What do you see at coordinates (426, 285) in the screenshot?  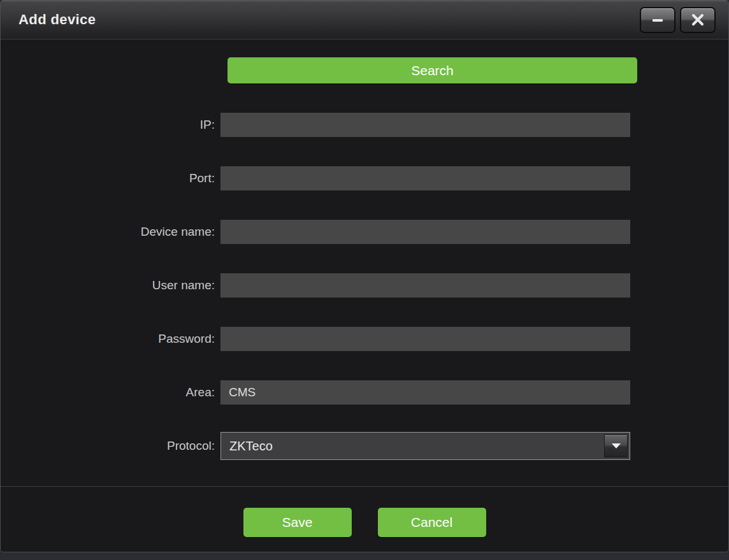 I see `user-name-input` at bounding box center [426, 285].